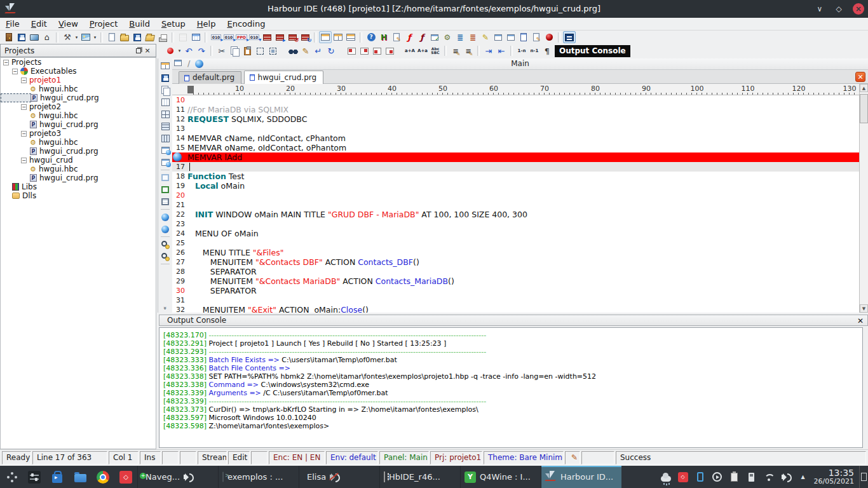 Image resolution: width=868 pixels, height=488 pixels. I want to click on new-source-icon, so click(112, 37).